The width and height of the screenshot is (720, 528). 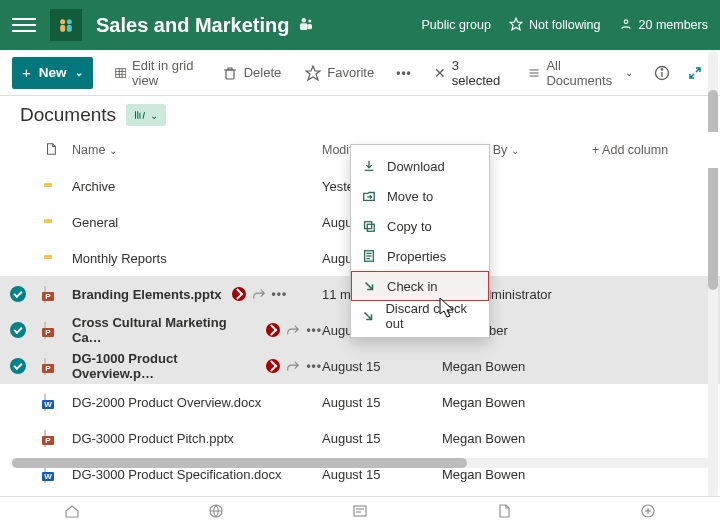 What do you see at coordinates (24, 25) in the screenshot?
I see `waffle-menu-icon` at bounding box center [24, 25].